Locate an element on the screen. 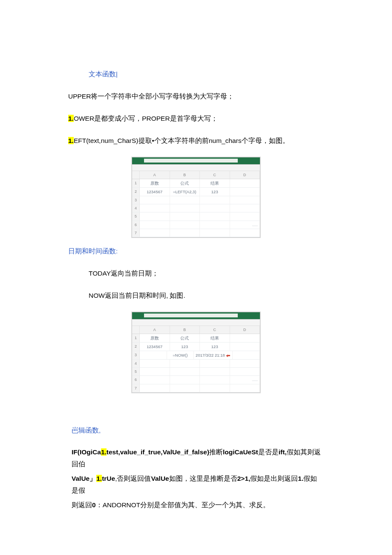 This screenshot has width=392, height=555. paragraph-today: TODAY返向当前日期； is located at coordinates (196, 273).